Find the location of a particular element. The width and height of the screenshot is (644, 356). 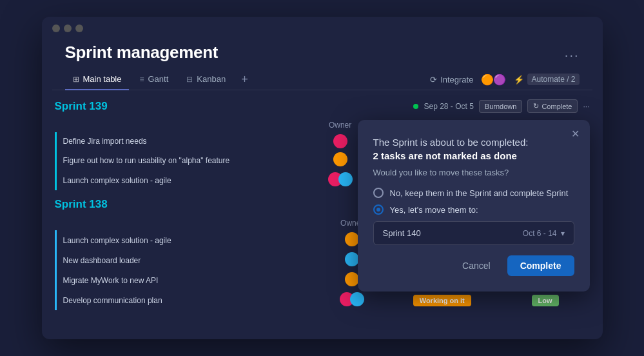

burndown-button: Burndown is located at coordinates (501, 106).